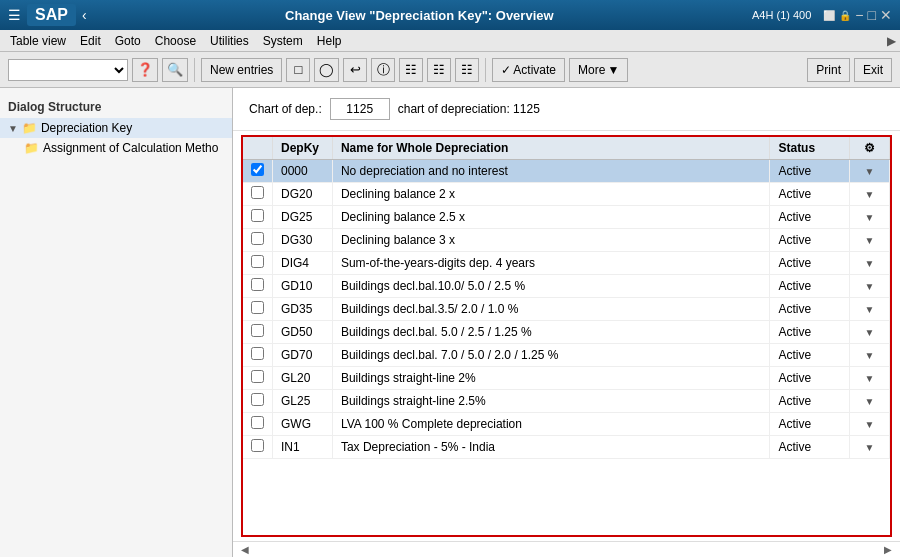 This screenshot has height=557, width=900. I want to click on sidebar-item-depreciation-key: ▼ 📁 Depreciation Key, so click(116, 128).